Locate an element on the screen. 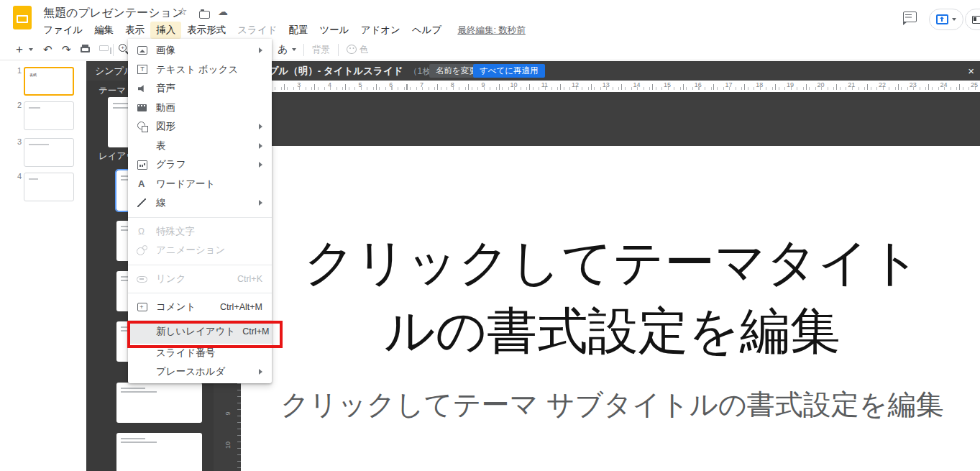 This screenshot has width=980, height=471. document-title: 無題のプレゼンテーション is located at coordinates (114, 13).